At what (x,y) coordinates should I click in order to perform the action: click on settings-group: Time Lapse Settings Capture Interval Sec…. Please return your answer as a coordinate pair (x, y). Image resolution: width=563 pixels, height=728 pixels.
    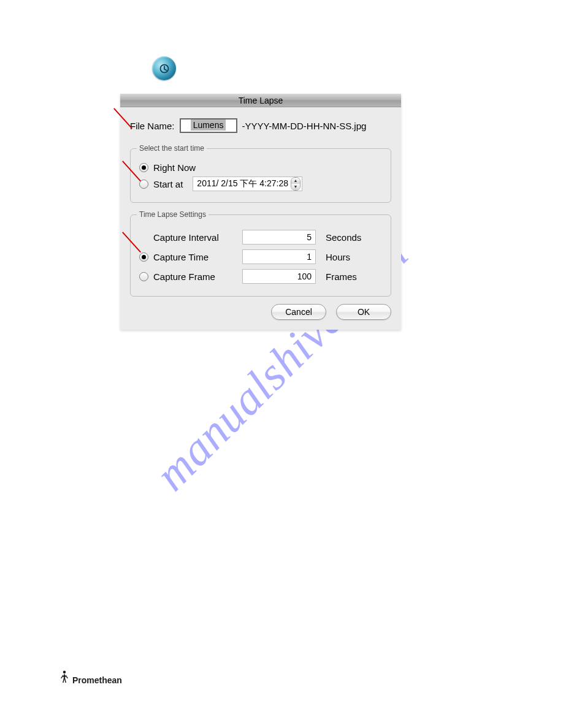
    Looking at the image, I should click on (261, 254).